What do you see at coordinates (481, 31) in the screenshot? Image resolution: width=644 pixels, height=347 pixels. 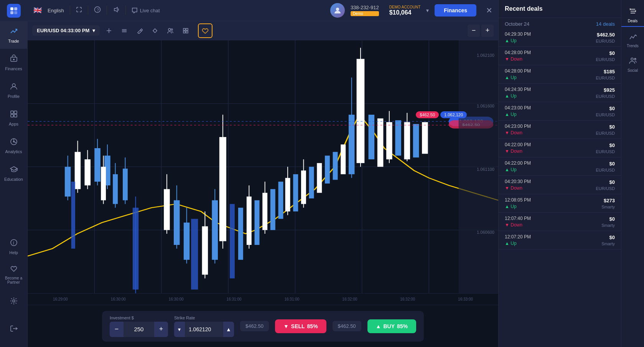 I see `zoom-controls: − +` at bounding box center [481, 31].